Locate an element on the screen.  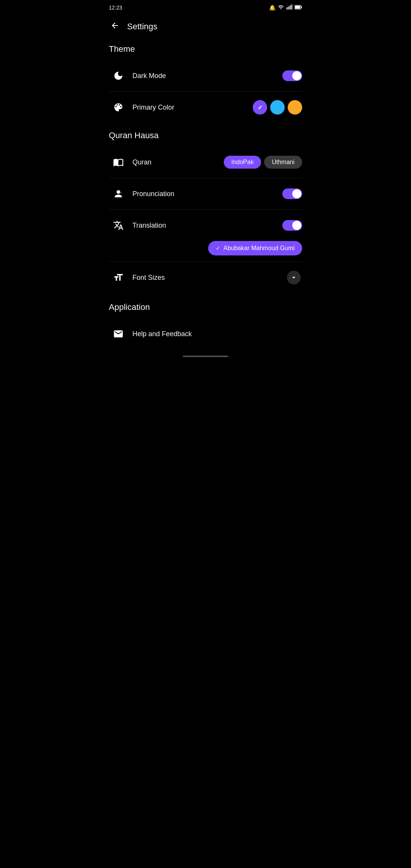
uthmani-button: Uthmani is located at coordinates (283, 162).